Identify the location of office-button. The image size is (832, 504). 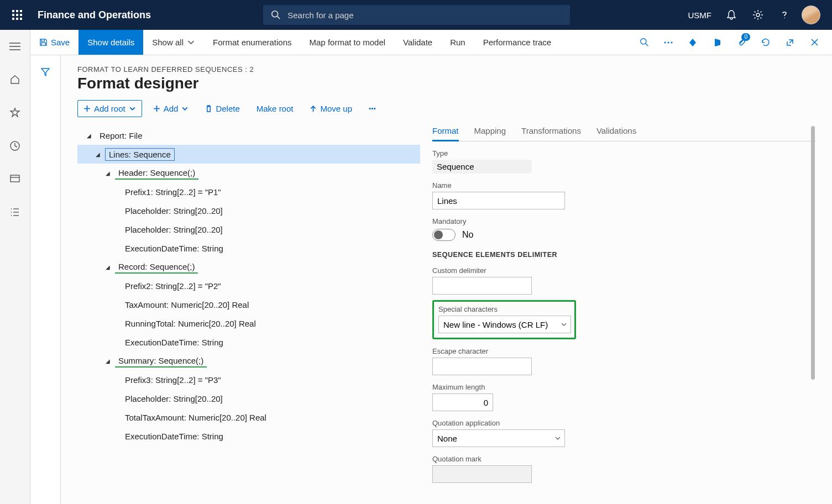
(717, 43).